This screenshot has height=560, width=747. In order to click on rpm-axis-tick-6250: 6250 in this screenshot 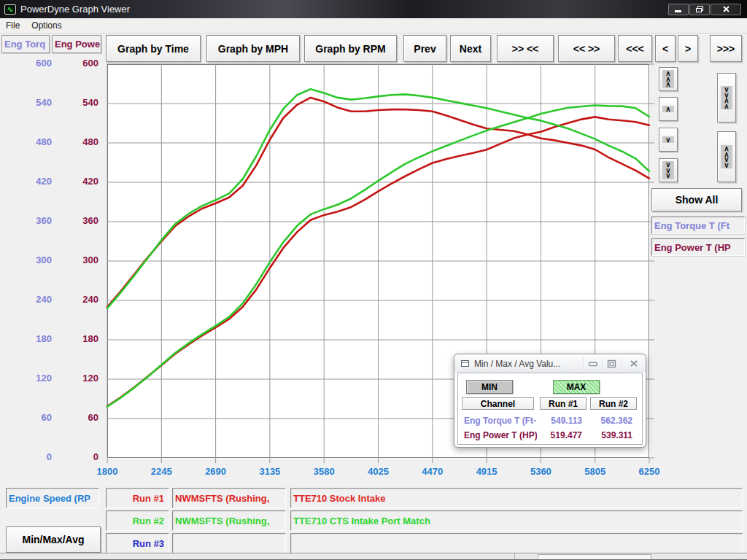, I will do `click(649, 471)`.